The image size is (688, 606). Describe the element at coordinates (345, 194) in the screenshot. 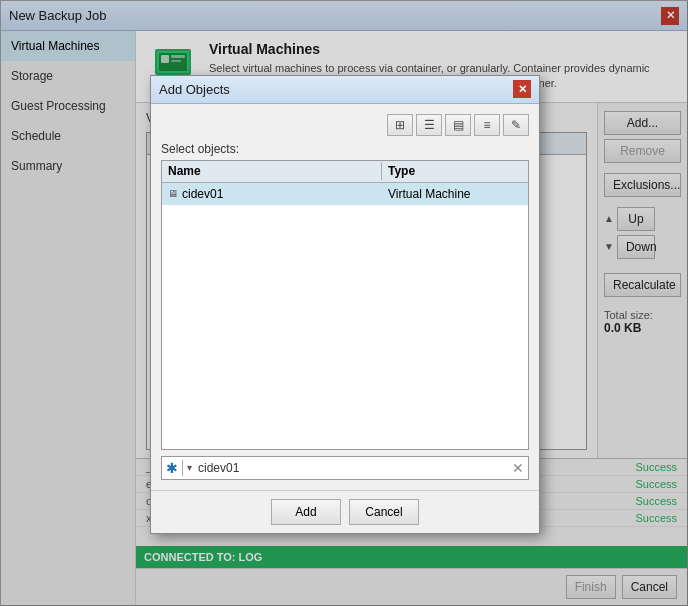

I see `objects-table-row: 🖥 cidev01 Virtual Machine` at that location.